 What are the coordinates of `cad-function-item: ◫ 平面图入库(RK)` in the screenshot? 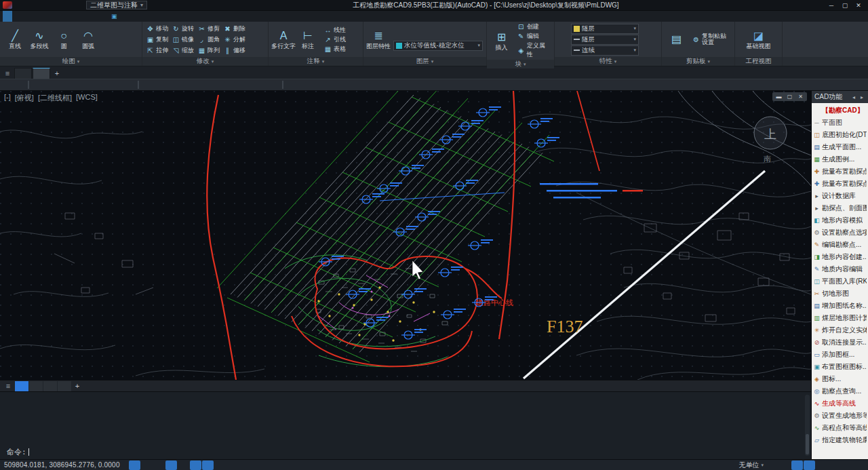 It's located at (840, 281).